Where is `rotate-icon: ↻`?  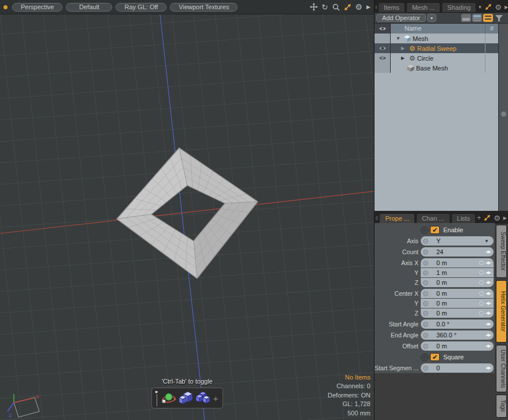
rotate-icon: ↻ is located at coordinates (325, 7).